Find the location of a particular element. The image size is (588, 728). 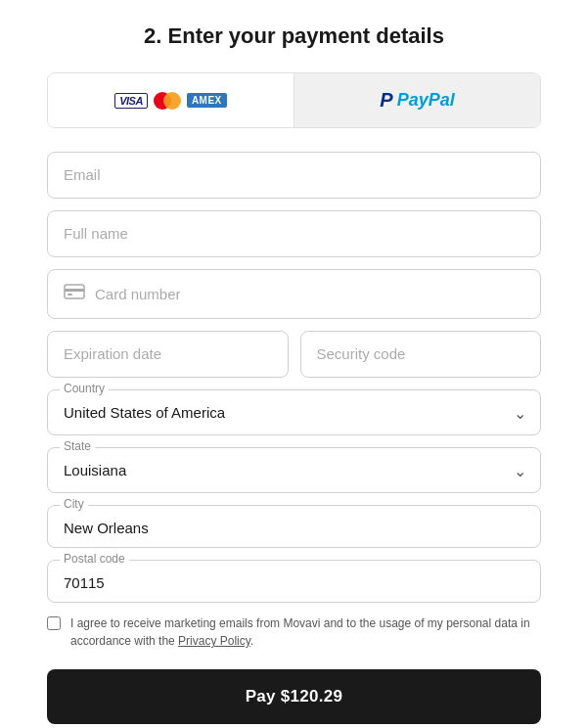

country-label: Country is located at coordinates (84, 388).